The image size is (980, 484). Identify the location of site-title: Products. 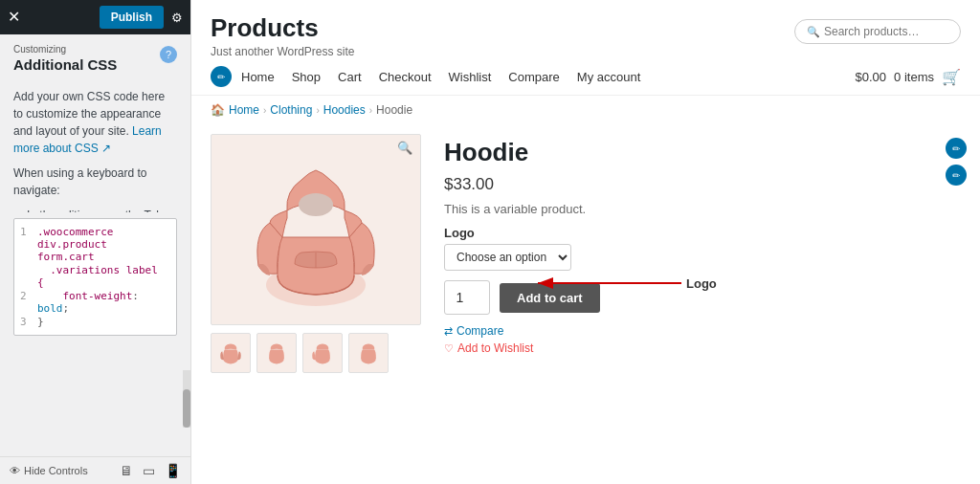
(283, 29).